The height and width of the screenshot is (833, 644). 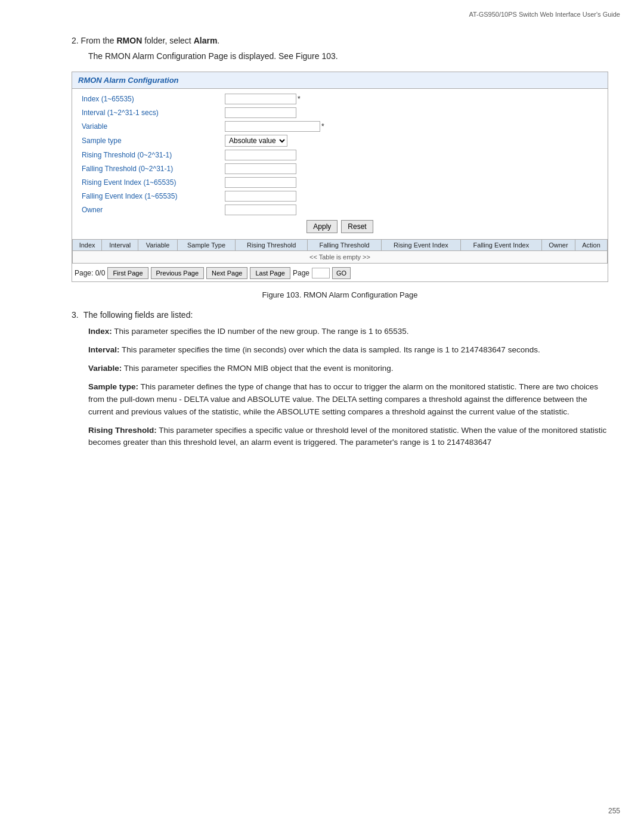 I want to click on desc-sample-type: Sample type: This parameter defines the …, so click(x=348, y=400).